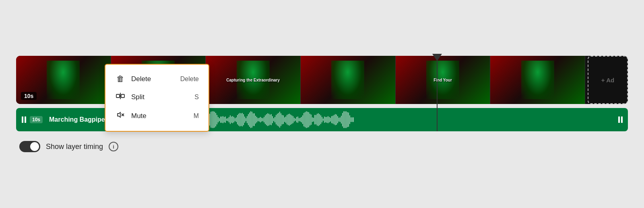  Describe the element at coordinates (138, 97) in the screenshot. I see `split-label: Split` at that location.